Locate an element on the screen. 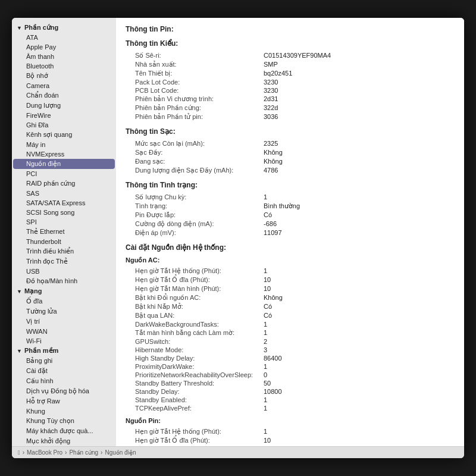 The height and width of the screenshot is (476, 476). sidebar-item-nguồn-điện: Nguồn điện is located at coordinates (64, 164).